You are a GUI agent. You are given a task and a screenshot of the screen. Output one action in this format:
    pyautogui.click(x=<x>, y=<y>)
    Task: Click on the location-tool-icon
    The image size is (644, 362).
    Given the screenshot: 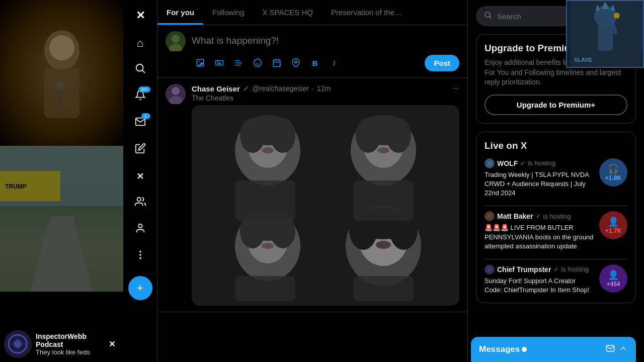 What is the action you would take?
    pyautogui.click(x=296, y=63)
    